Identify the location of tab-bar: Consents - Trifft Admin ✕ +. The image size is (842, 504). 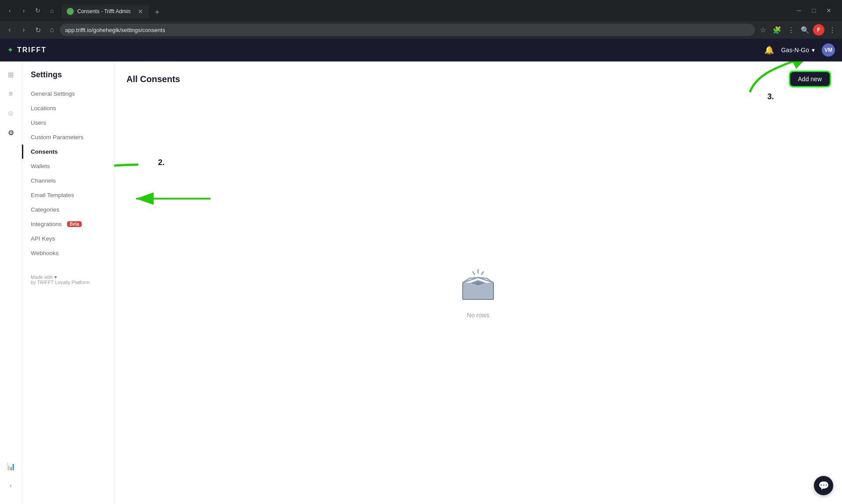
(425, 11).